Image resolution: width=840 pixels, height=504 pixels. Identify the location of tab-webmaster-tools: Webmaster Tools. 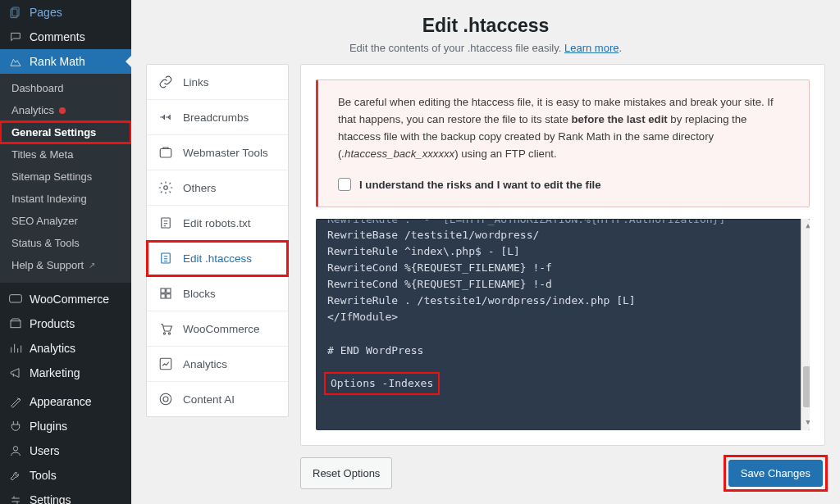
(217, 152).